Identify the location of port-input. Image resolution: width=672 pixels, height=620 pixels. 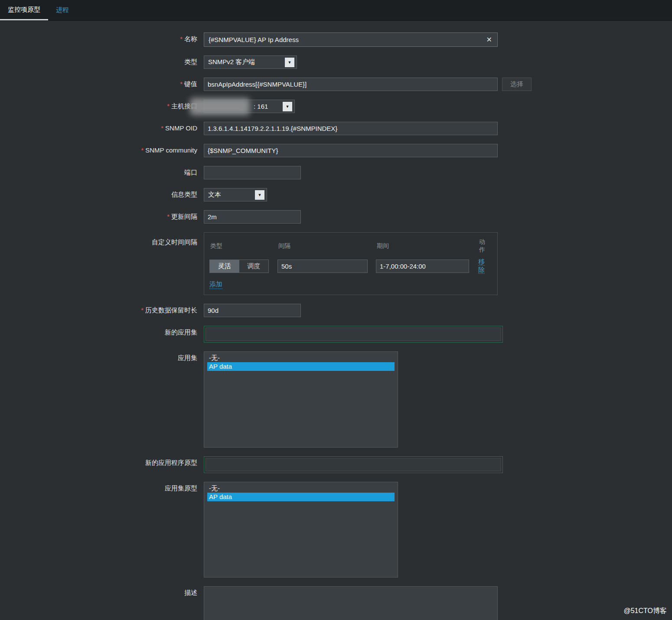
(252, 172).